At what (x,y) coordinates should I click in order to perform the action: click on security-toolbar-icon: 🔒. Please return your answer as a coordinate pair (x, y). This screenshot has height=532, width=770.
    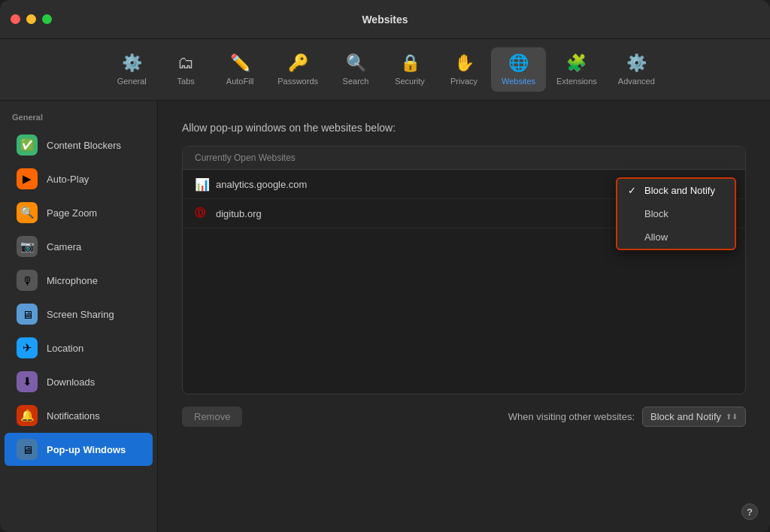
    Looking at the image, I should click on (411, 63).